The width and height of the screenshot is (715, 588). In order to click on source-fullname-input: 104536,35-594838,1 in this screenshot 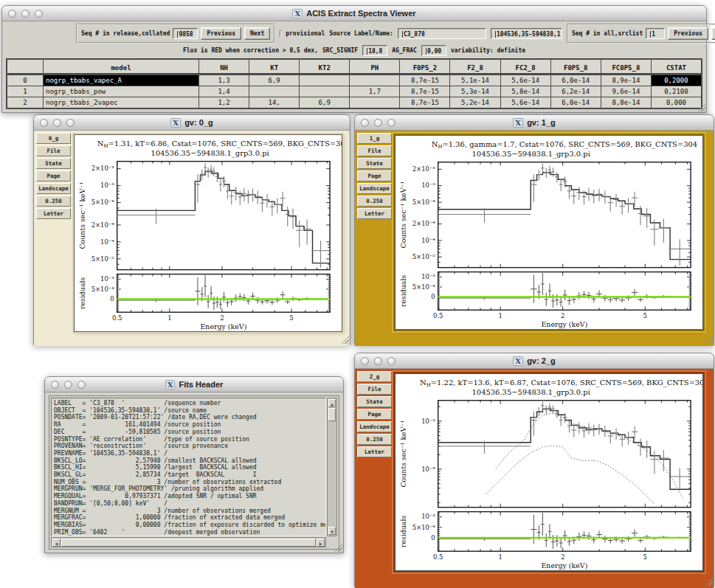, I will do `click(527, 34)`.